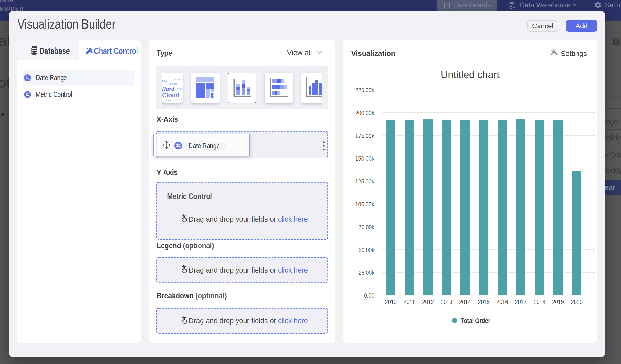  Describe the element at coordinates (476, 320) in the screenshot. I see `svg-text: Total Order` at that location.